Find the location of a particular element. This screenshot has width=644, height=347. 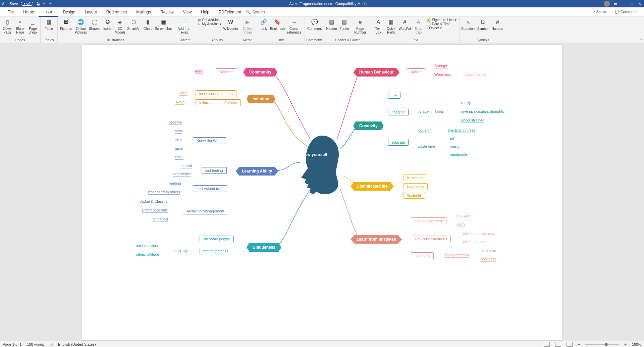

3d-models-button: ◈3D Models is located at coordinates (120, 26).